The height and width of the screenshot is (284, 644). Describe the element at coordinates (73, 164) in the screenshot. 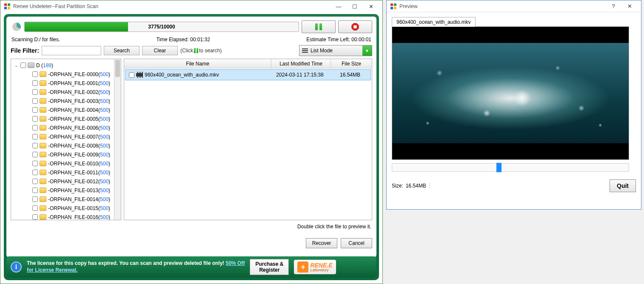

I see `tree-item-name: -ORPHAN_FILE-0010` at that location.